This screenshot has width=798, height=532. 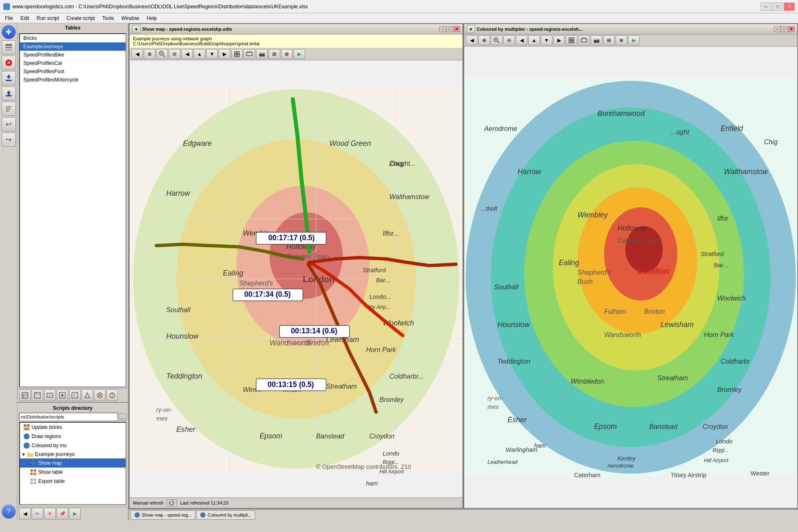 I want to click on menu-edit: Edit, so click(x=25, y=18).